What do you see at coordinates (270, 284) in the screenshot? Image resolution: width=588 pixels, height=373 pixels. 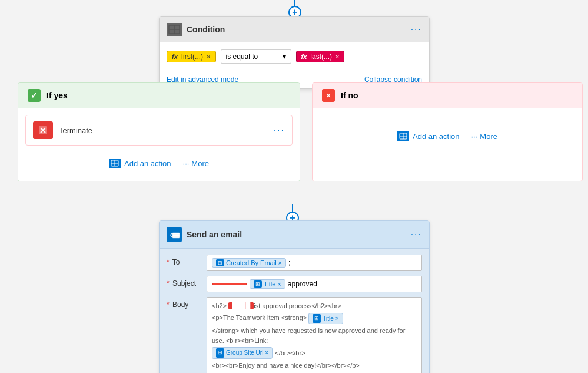 I see `subject-token-text: Title` at bounding box center [270, 284].